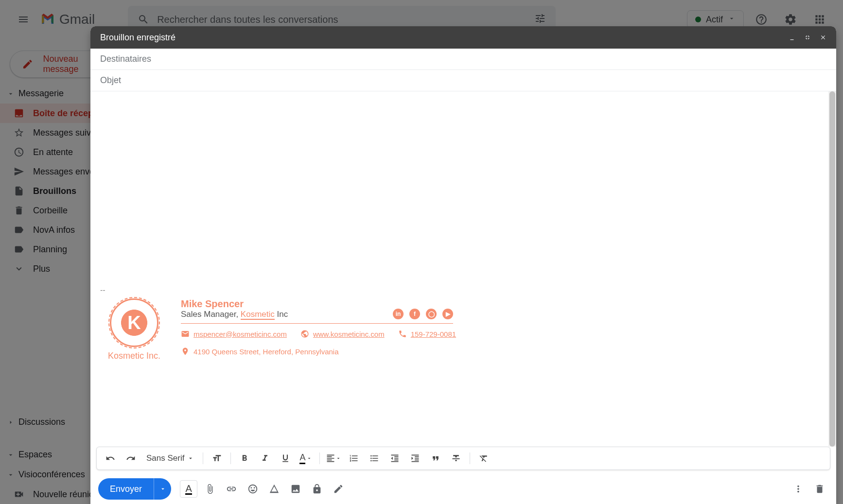 The width and height of the screenshot is (843, 504). I want to click on align-button, so click(334, 458).